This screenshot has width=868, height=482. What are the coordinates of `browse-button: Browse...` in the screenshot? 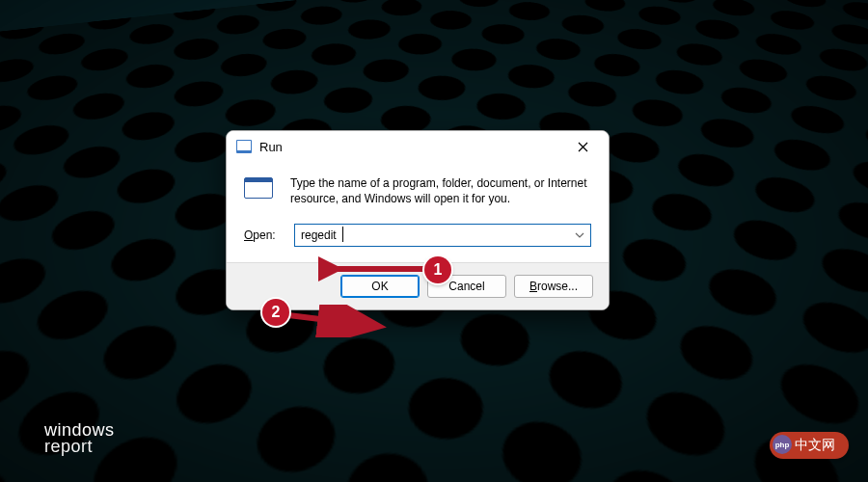 It's located at (554, 286).